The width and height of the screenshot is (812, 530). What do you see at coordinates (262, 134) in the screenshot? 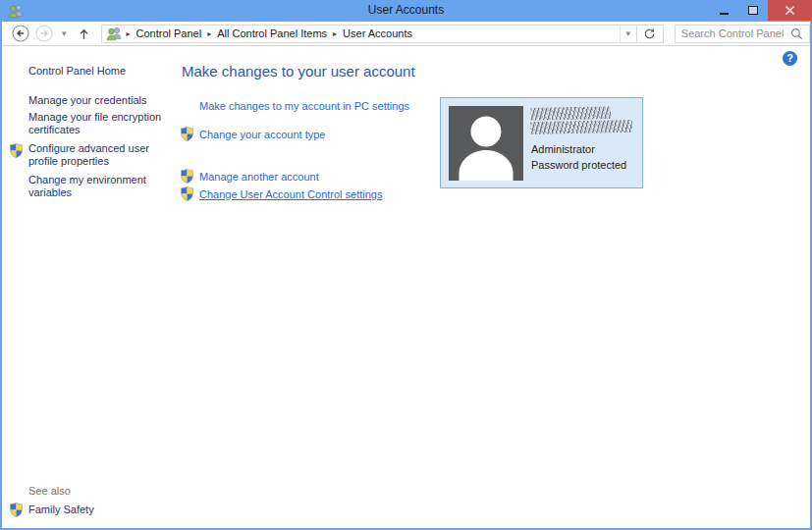
I see `link-change-account-type: Change your account type` at bounding box center [262, 134].